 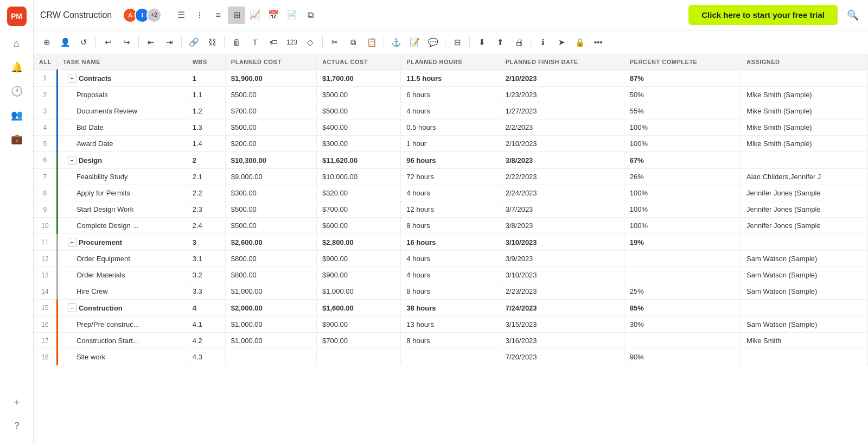 I want to click on split-icon: ⧉, so click(x=310, y=15).